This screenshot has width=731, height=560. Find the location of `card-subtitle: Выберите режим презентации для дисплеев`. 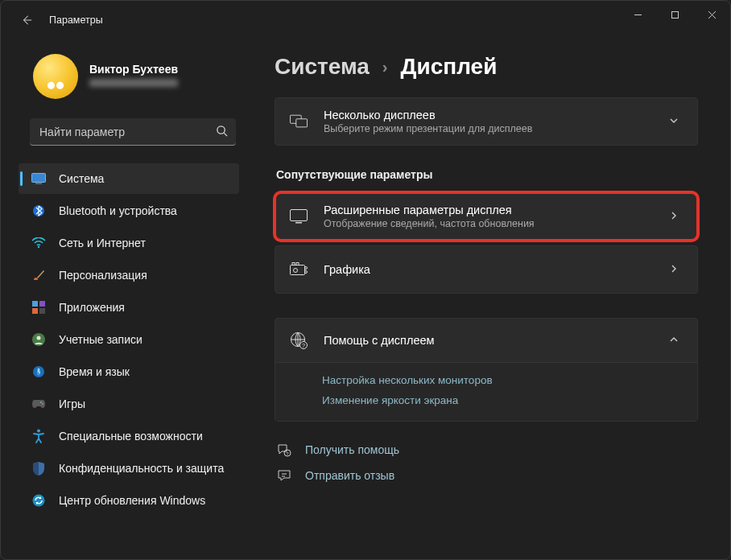

card-subtitle: Выберите режим презентации для дисплеев is located at coordinates (486, 129).